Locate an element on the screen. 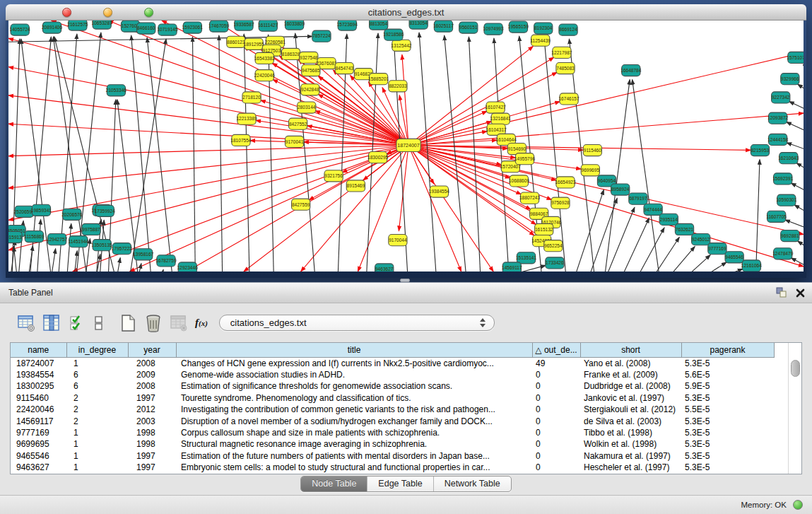 This screenshot has height=514, width=812. table-row: 1938455462009Genome-wide association stu… is located at coordinates (392, 375).